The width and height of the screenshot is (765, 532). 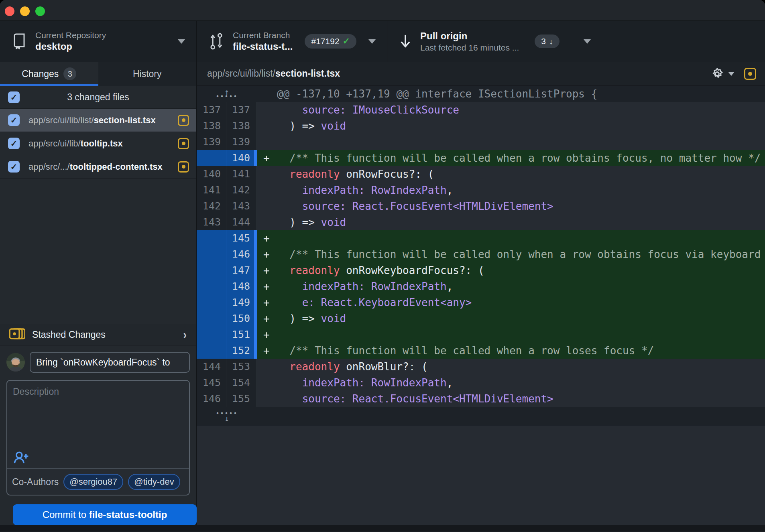 What do you see at coordinates (227, 110) in the screenshot?
I see `diff-line-gutter: 137137` at bounding box center [227, 110].